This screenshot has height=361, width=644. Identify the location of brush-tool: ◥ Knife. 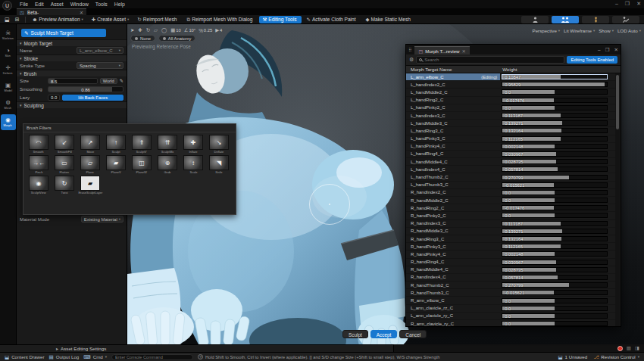
(219, 165).